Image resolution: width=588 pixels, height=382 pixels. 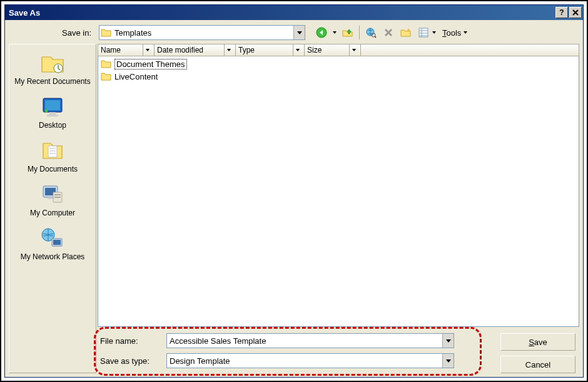 I want to click on recent-documents-icon, so click(x=53, y=63).